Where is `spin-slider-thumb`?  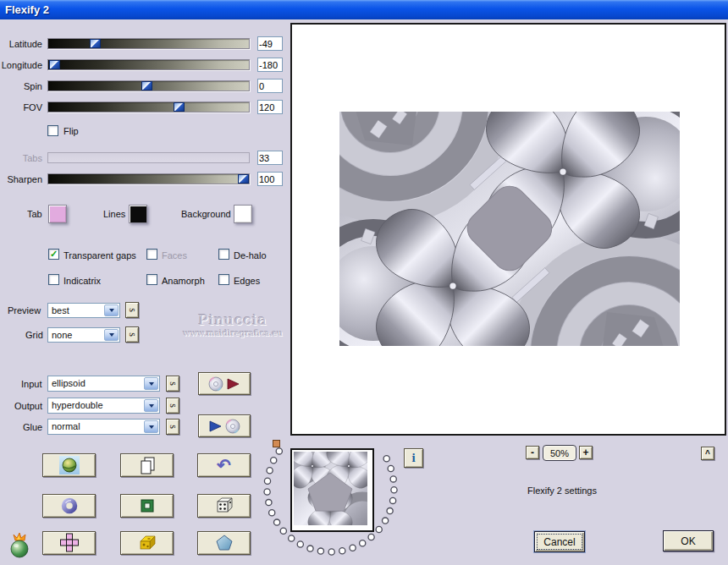 spin-slider-thumb is located at coordinates (147, 86).